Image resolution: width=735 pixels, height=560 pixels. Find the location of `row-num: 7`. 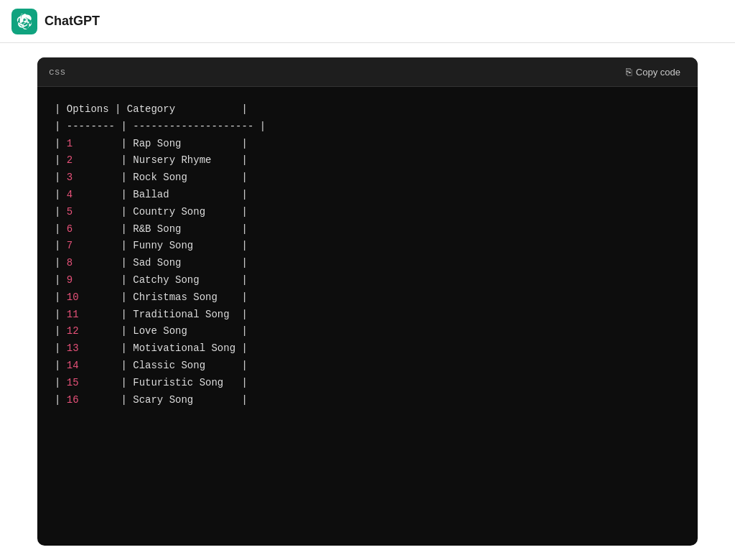

row-num: 7 is located at coordinates (73, 246).